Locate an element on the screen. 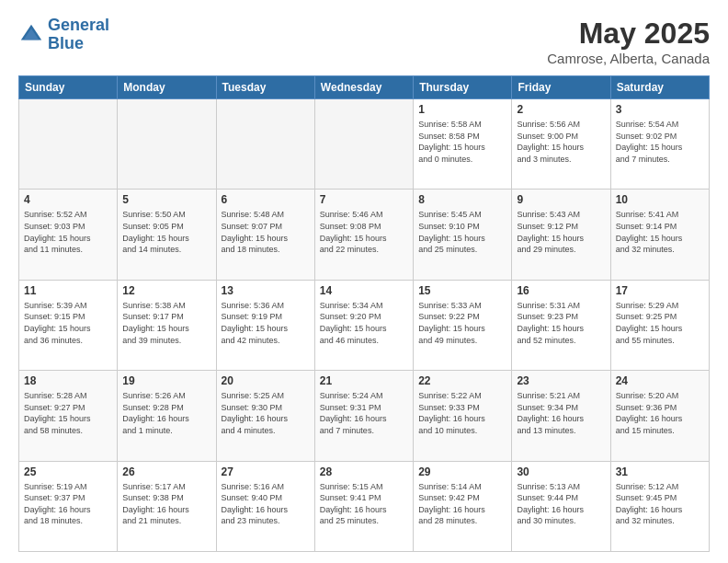 Image resolution: width=728 pixels, height=563 pixels. calendar-day-header: Thursday is located at coordinates (463, 88).